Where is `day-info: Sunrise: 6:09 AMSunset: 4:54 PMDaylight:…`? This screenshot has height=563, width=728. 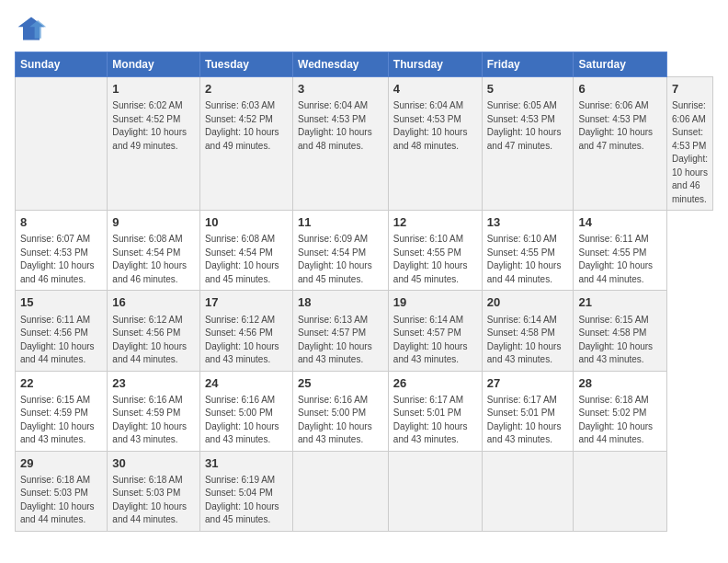
day-info: Sunrise: 6:09 AMSunset: 4:54 PMDaylight:… is located at coordinates (340, 259).